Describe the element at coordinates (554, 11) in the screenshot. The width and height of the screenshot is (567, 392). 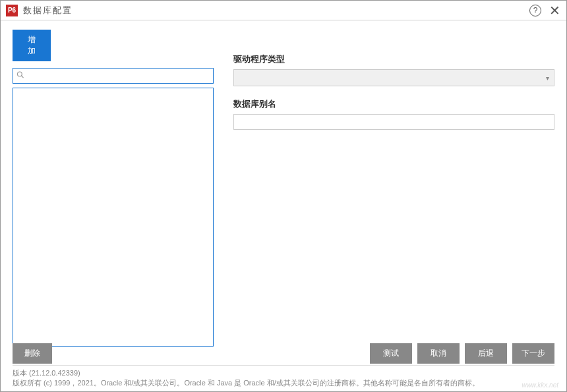
I see `close-icon: ✕` at that location.